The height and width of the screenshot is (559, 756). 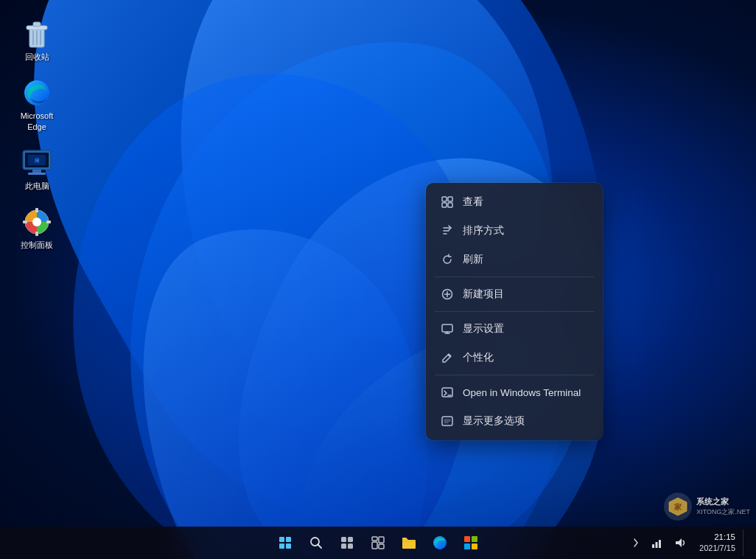 I want to click on taskbar-date: 2021/7/15, so click(x=718, y=549).